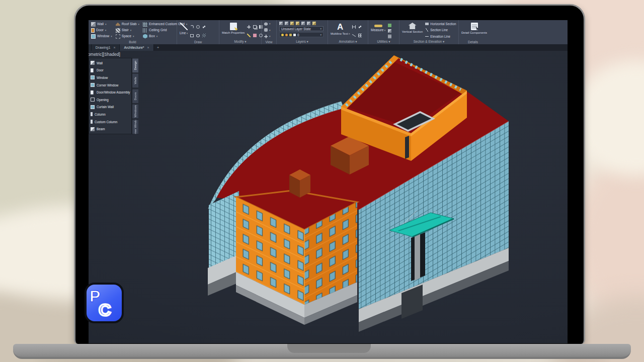 The height and width of the screenshot is (362, 644). I want to click on elevation-line-button: Elevation Line, so click(441, 36).